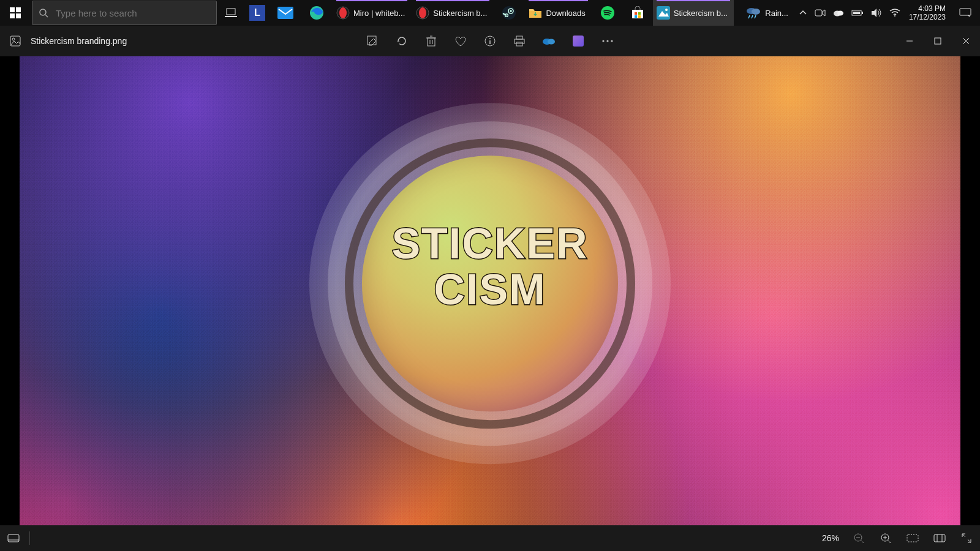 The height and width of the screenshot is (551, 980). What do you see at coordinates (372, 13) in the screenshot?
I see `taskbar-app-opera-miro: Miro | whiteb...` at bounding box center [372, 13].